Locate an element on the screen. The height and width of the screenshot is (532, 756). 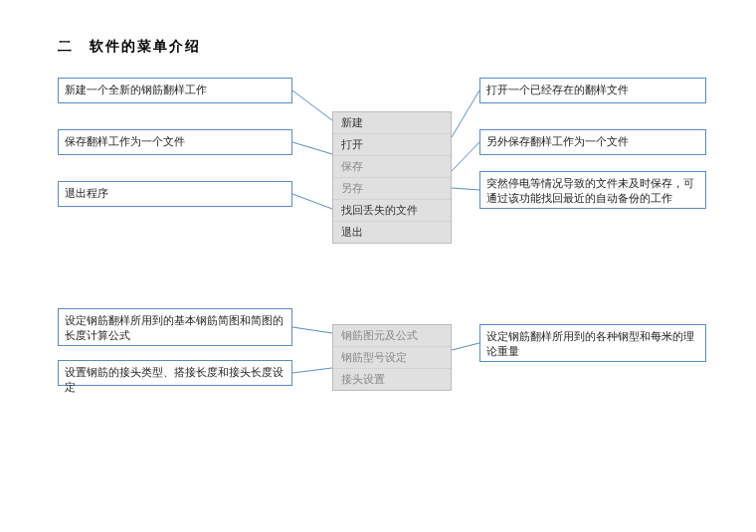
desc-joint: 设置钢筋的接头类型、搭接长度和接头长度设定 is located at coordinates (175, 373).